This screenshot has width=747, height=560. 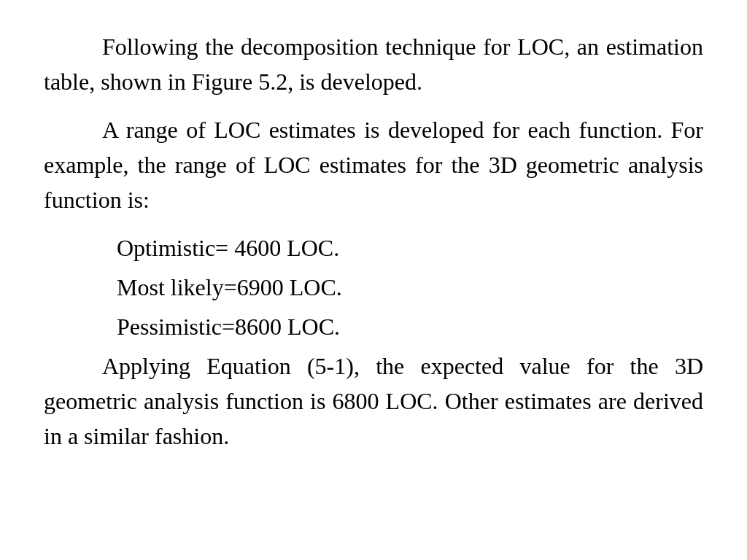 I want to click on paragraph-1: Following the decomposition technique fo…, so click(x=374, y=64).